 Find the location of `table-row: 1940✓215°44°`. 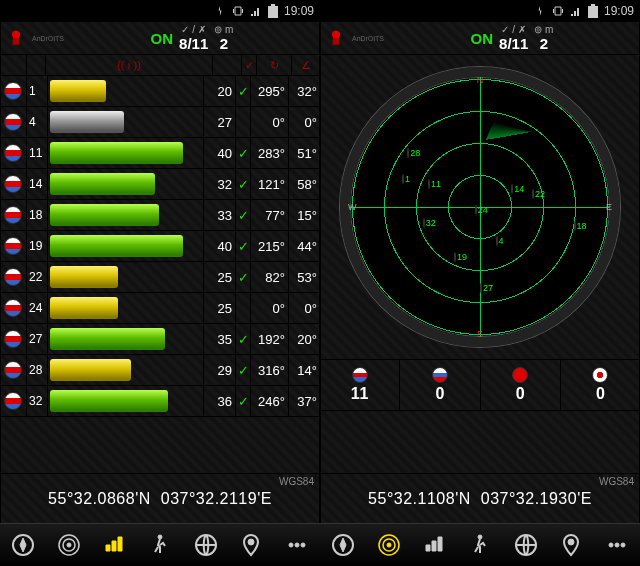

table-row: 1940✓215°44° is located at coordinates (160, 246).